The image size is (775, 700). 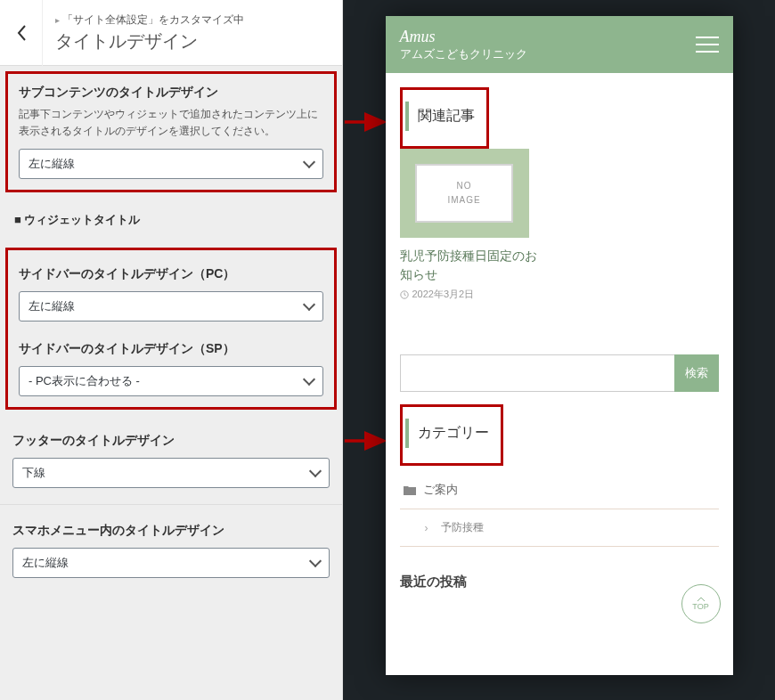 What do you see at coordinates (171, 33) in the screenshot?
I see `customizer-header: 「サイト全体設定」をカスタマイズ中 タイトルデザイン` at bounding box center [171, 33].